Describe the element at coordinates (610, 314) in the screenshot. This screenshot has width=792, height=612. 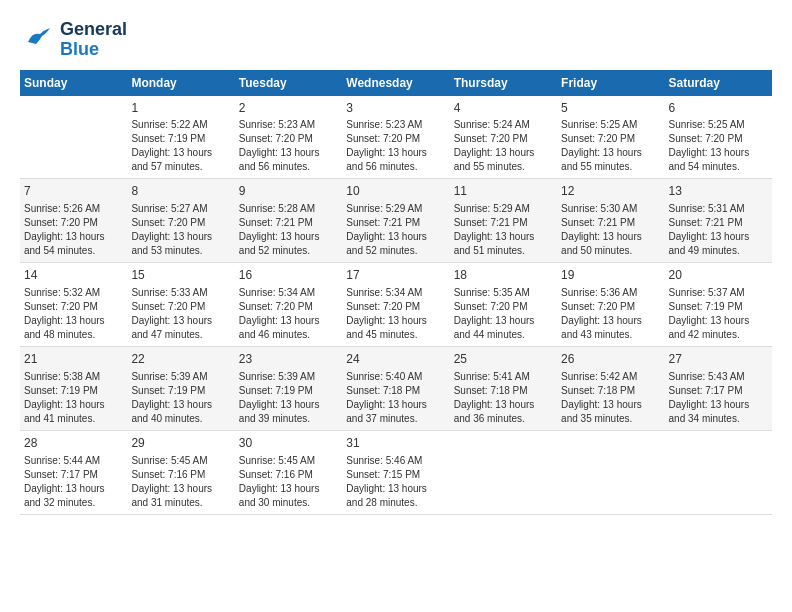
I see `day-info: Sunrise: 5:36 AM Sunset: 7:20 PM Dayligh…` at that location.